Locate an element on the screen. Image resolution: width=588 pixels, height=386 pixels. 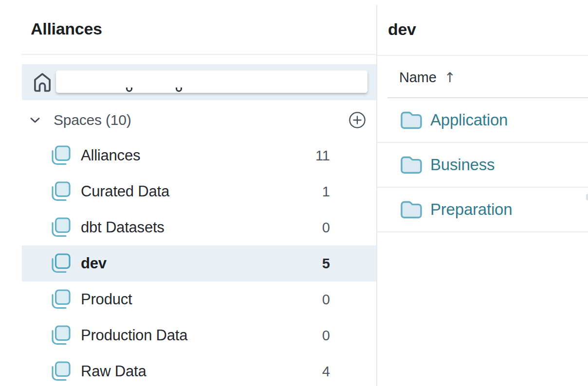
folder-link: Business is located at coordinates (462, 165).